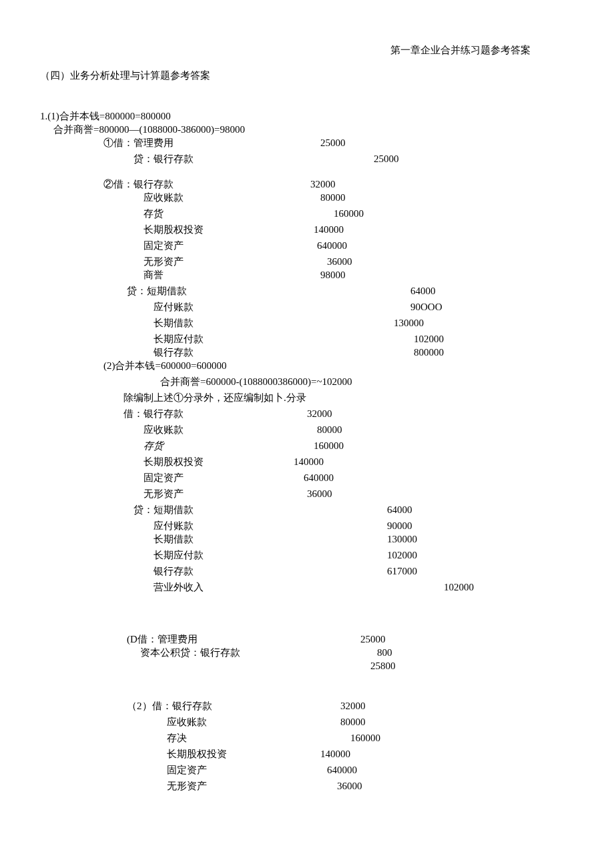  What do you see at coordinates (304, 159) in the screenshot?
I see `entry-line: 贷：银行存款 25000` at bounding box center [304, 159].